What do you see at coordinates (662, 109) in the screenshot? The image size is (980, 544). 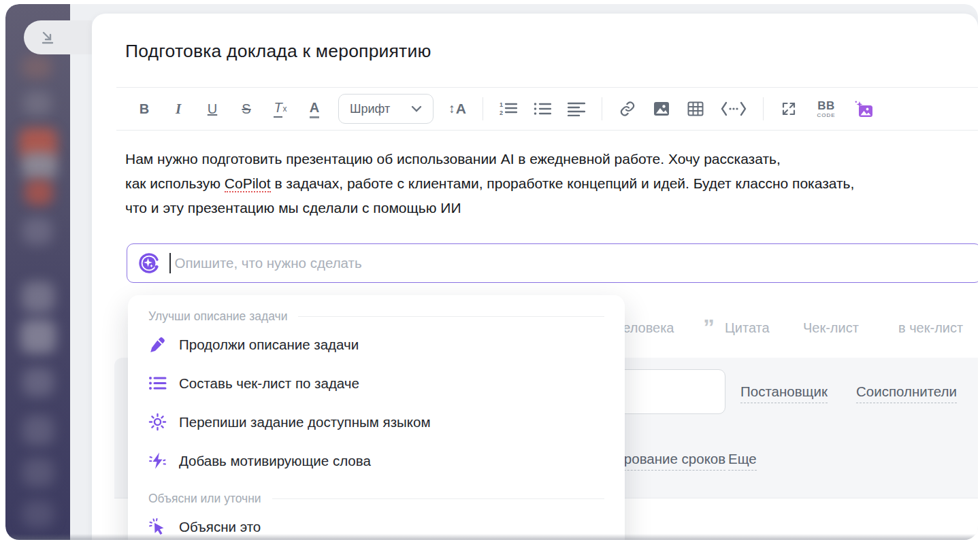 I see `insert-image-button` at bounding box center [662, 109].